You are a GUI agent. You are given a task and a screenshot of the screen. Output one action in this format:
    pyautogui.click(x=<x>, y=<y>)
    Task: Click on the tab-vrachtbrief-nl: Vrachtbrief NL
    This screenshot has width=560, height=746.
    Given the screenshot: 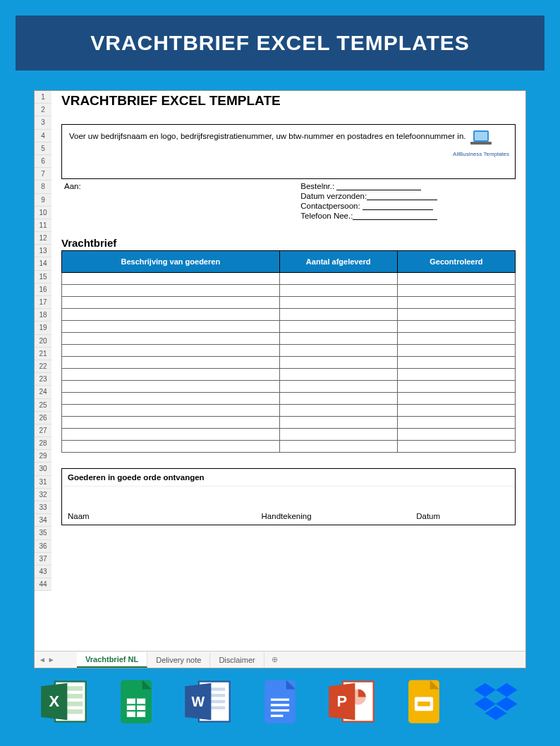 What is the action you would take?
    pyautogui.click(x=112, y=660)
    